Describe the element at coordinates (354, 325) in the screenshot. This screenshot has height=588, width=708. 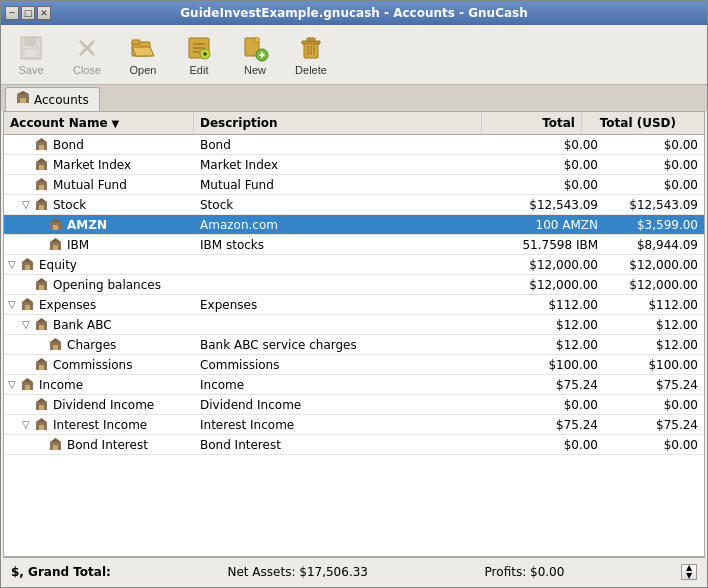
I see `table-row: ▽ Bank ABC$12.00$12.00` at that location.